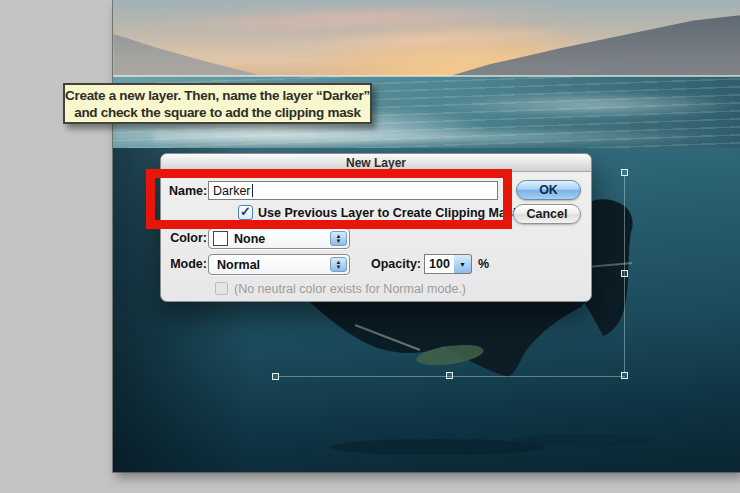  What do you see at coordinates (350, 289) in the screenshot?
I see `neutral-color-note: (No neutral color exists for Normal mode…` at bounding box center [350, 289].